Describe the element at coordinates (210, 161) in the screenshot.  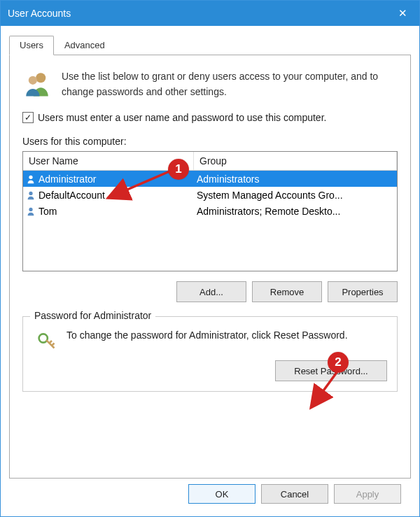
I see `users-list-header: User Name Group` at that location.